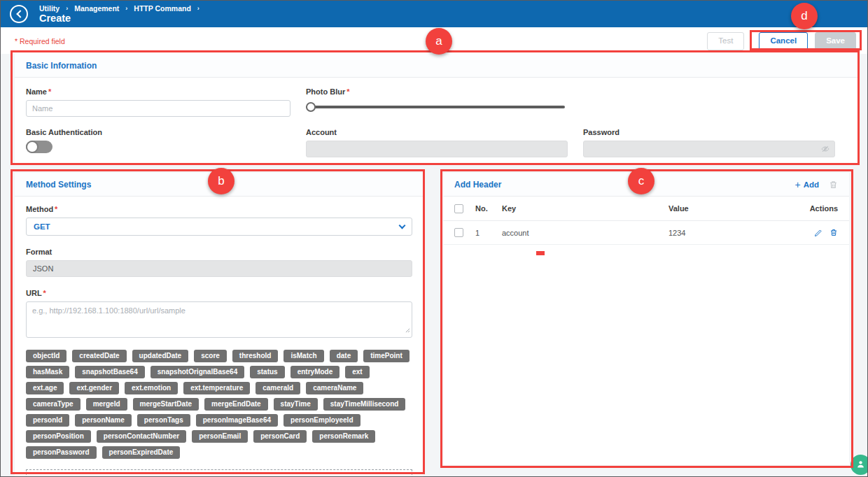 The width and height of the screenshot is (868, 477). I want to click on account-field-group: Account, so click(437, 143).